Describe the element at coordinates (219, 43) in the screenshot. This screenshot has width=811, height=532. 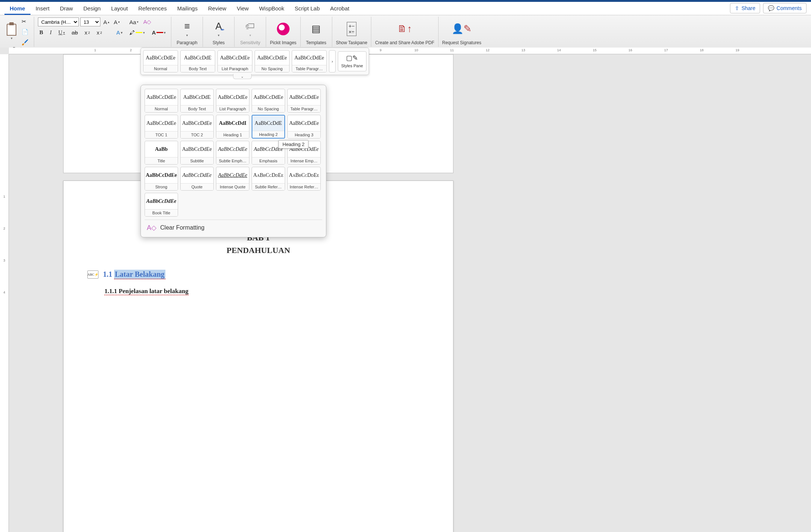
I see `styles-label: Styles` at that location.